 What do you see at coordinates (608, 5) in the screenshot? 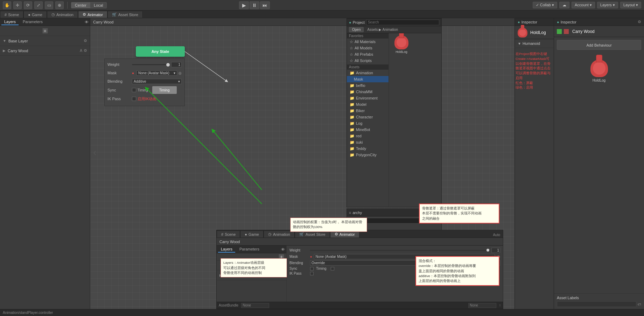
I see `layers-btn: Layers ▾` at bounding box center [608, 5].